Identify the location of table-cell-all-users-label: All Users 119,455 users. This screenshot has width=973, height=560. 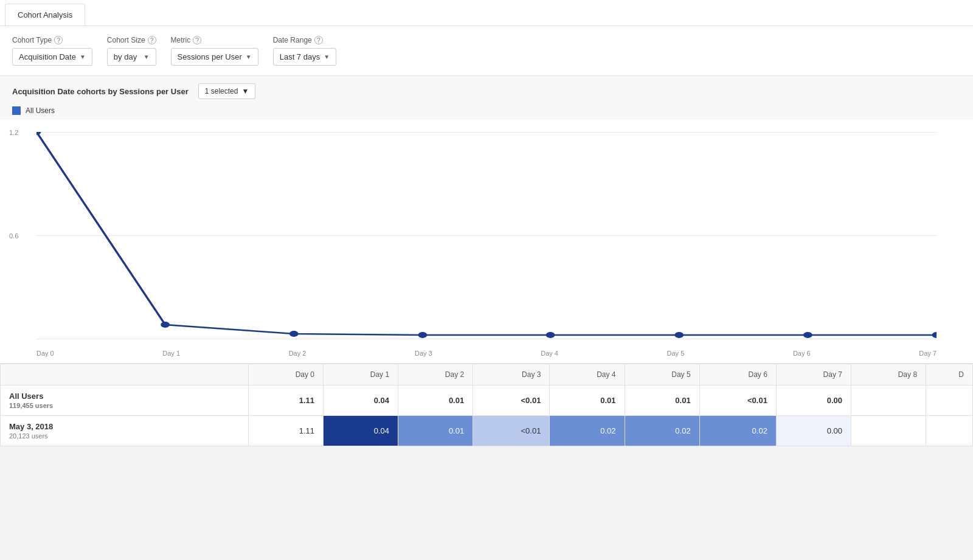
(125, 401).